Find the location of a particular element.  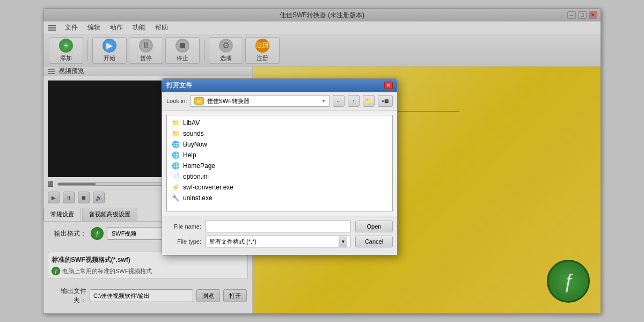

dialog-toolbar: Look in: 📁 佳佳SWF转换器 ▼ ← ↑ 📁 ≡▦ is located at coordinates (280, 101).